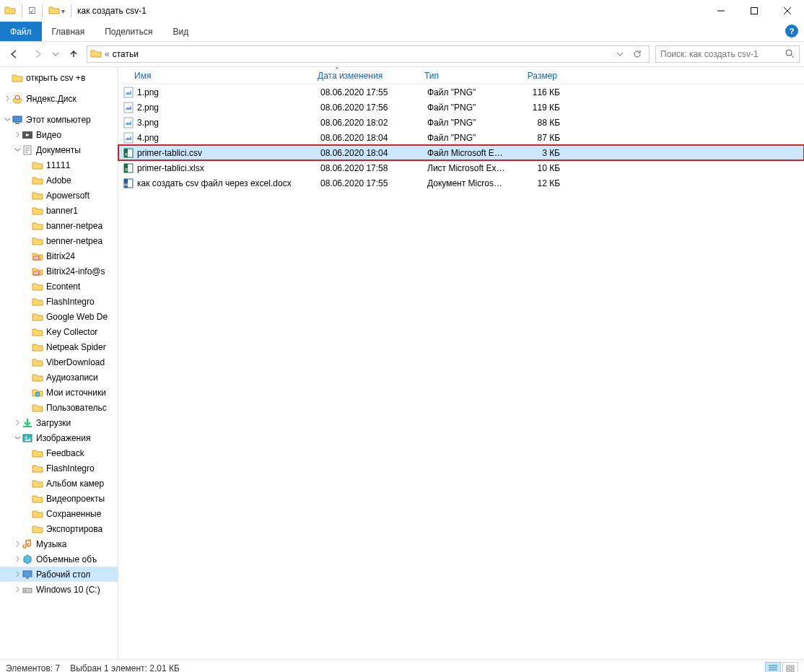 The width and height of the screenshot is (804, 672). I want to click on tree-item: 24Bitrix24-info@s, so click(59, 271).